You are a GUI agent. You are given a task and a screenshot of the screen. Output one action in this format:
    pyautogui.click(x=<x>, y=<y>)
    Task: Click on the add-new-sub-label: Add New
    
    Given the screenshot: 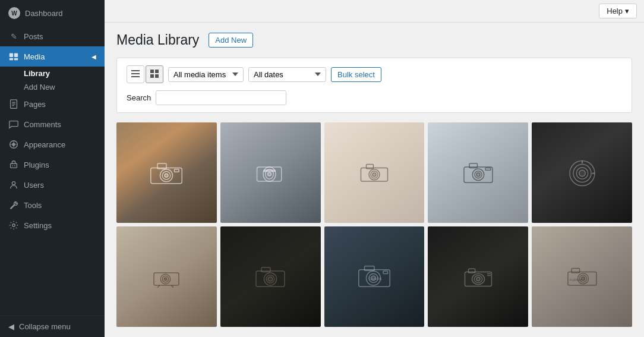 What is the action you would take?
    pyautogui.click(x=39, y=87)
    